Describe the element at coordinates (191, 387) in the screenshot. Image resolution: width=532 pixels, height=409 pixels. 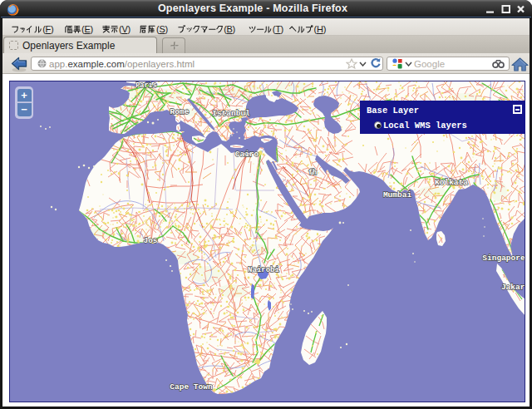
I see `svg-text: Cape Town` at that location.